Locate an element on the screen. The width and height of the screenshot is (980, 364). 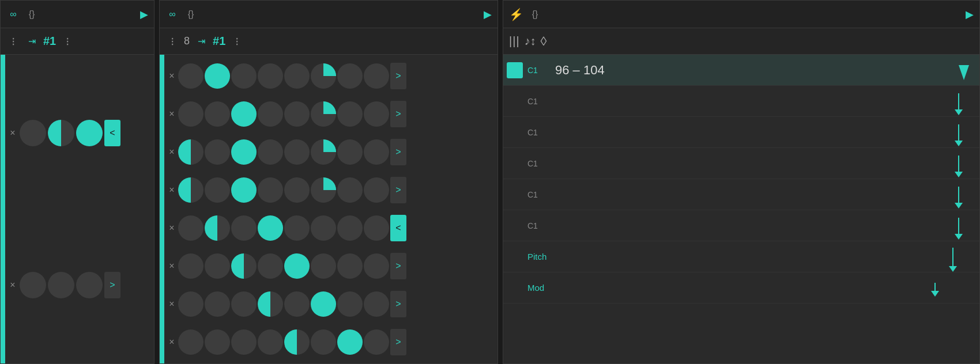
input-icon: ⇥ is located at coordinates (32, 41).